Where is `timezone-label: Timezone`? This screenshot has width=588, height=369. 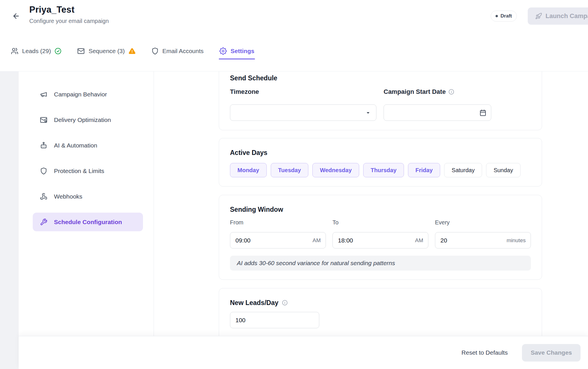
timezone-label: Timezone is located at coordinates (303, 92).